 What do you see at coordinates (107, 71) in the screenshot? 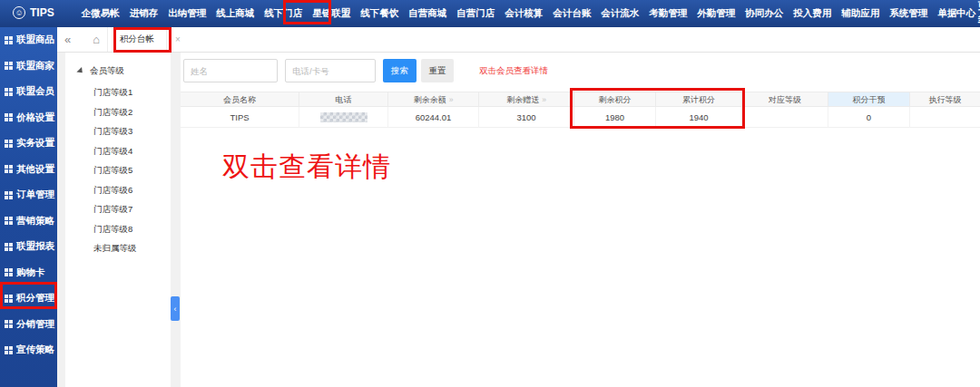
I see `tree-root-label: 会员等级` at bounding box center [107, 71].